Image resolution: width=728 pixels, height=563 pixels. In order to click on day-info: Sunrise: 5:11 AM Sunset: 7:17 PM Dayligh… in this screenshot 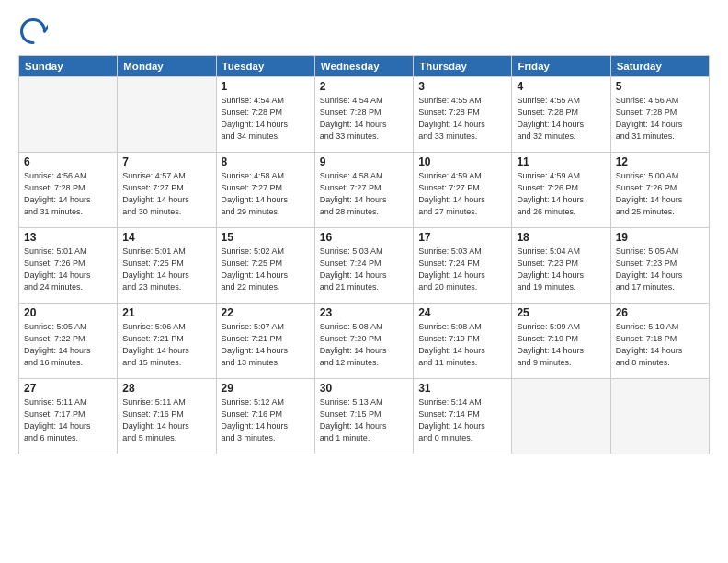, I will do `click(68, 420)`.